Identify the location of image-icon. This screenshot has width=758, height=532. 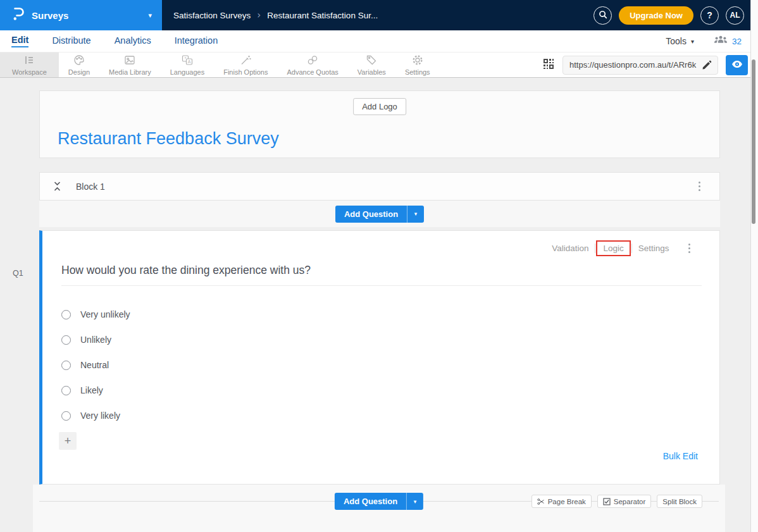
(130, 60).